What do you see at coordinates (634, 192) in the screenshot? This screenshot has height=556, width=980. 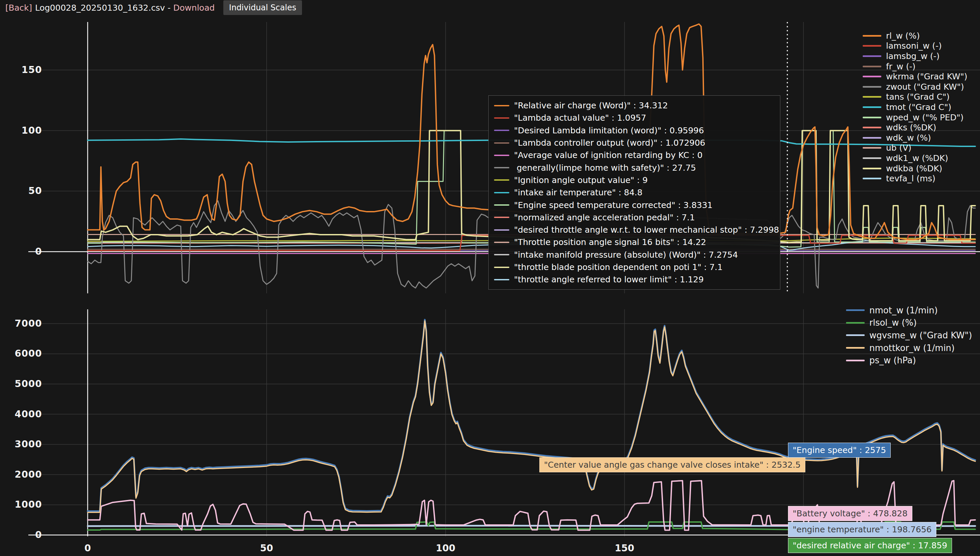 I see `hover-tooltip: "Relative air charge (Word)" : 34.312"La…` at bounding box center [634, 192].